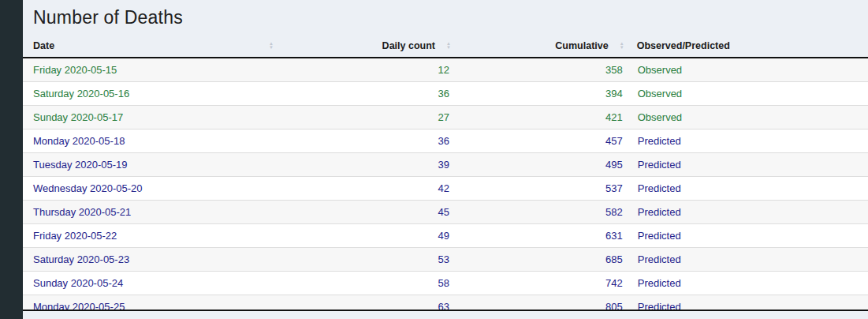  Describe the element at coordinates (445, 189) in the screenshot. I see `table-row: Wednesday 2020-05-20 42 537 Predicted` at that location.